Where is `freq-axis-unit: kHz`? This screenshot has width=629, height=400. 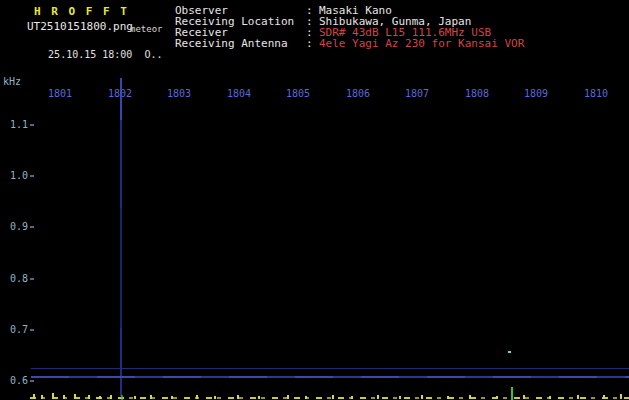
freq-axis-unit: kHz is located at coordinates (12, 82).